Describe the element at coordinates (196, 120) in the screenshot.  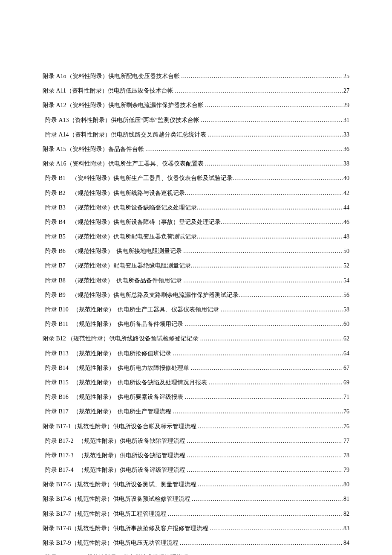
I see `toc-entry: 附录 A13（资料性附录）供电所低压“两率”监测仪技术台帐 31` at that location.